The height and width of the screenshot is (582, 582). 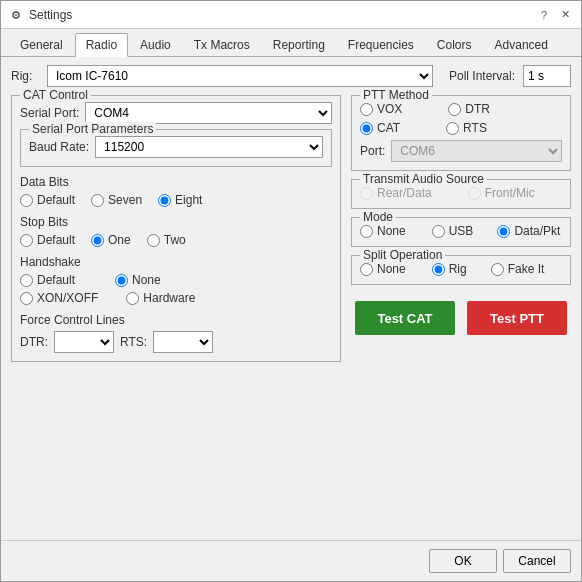 I want to click on transmit-audio-title: Transmit Audio Source, so click(x=424, y=179).